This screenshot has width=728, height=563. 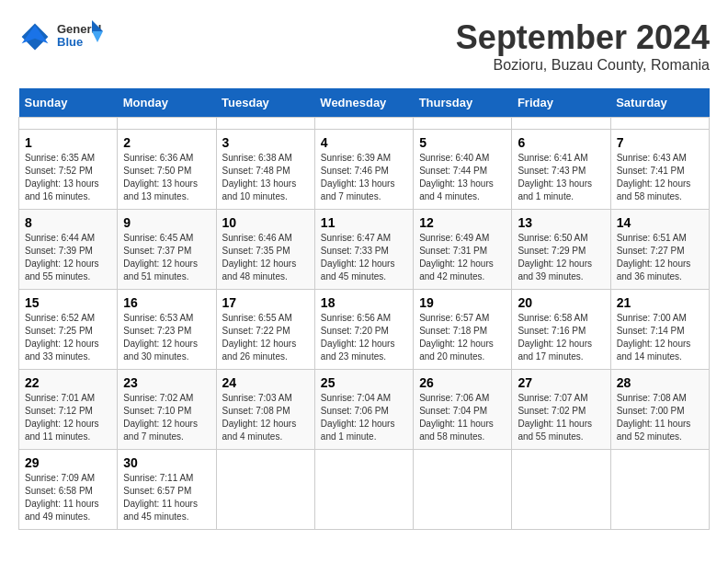 What do you see at coordinates (583, 65) in the screenshot?
I see `location-subtitle: Bozioru, Buzau County, Romania` at bounding box center [583, 65].